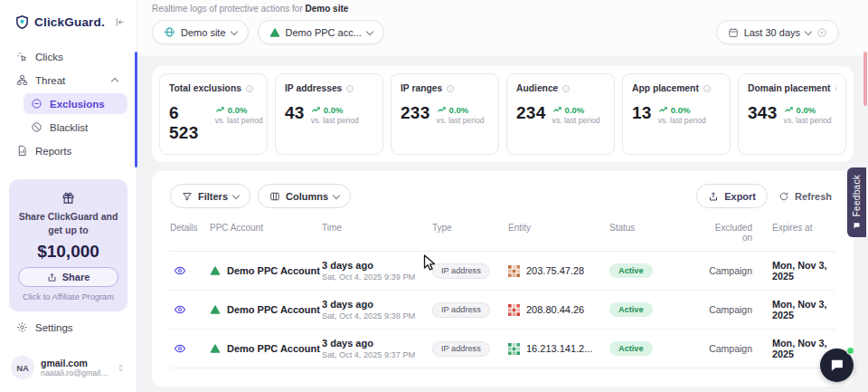 This screenshot has height=392, width=868. I want to click on account-filter-label: Demo PPC acc..., so click(324, 33).